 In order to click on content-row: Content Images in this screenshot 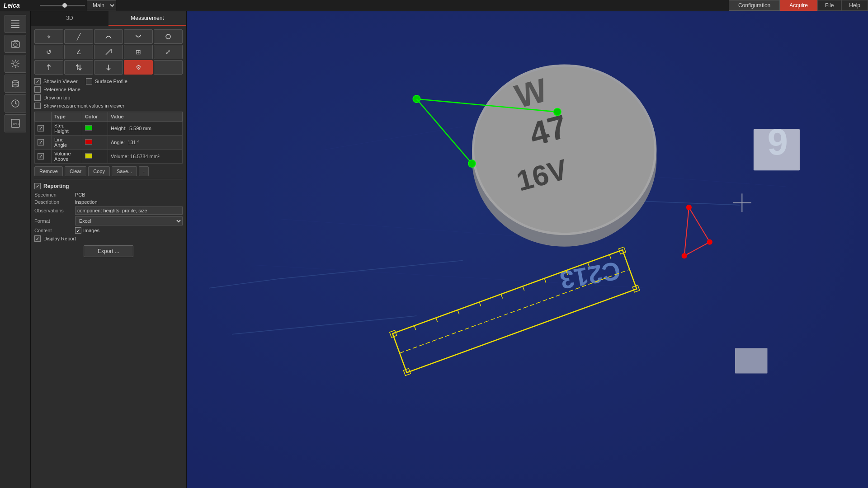, I will do `click(108, 230)`.